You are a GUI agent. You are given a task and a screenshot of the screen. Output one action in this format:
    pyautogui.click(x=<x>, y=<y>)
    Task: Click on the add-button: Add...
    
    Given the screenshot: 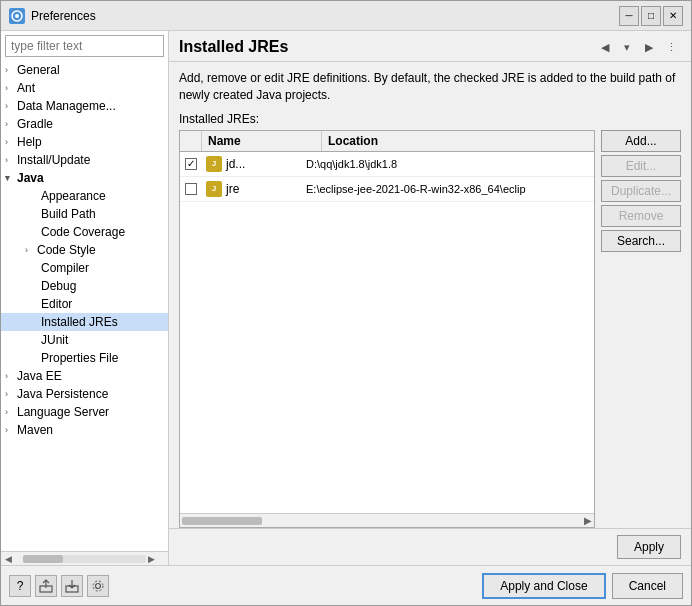 What is the action you would take?
    pyautogui.click(x=641, y=141)
    